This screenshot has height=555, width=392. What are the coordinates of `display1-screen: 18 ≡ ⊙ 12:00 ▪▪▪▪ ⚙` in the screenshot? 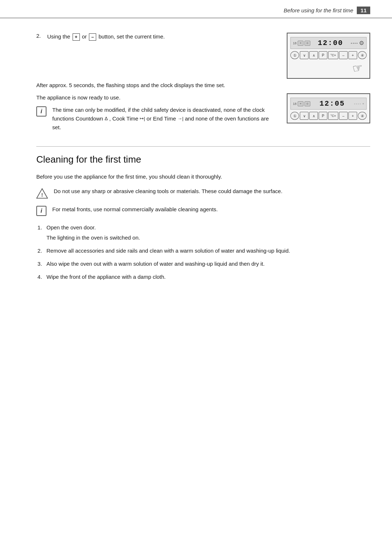 It's located at (328, 43).